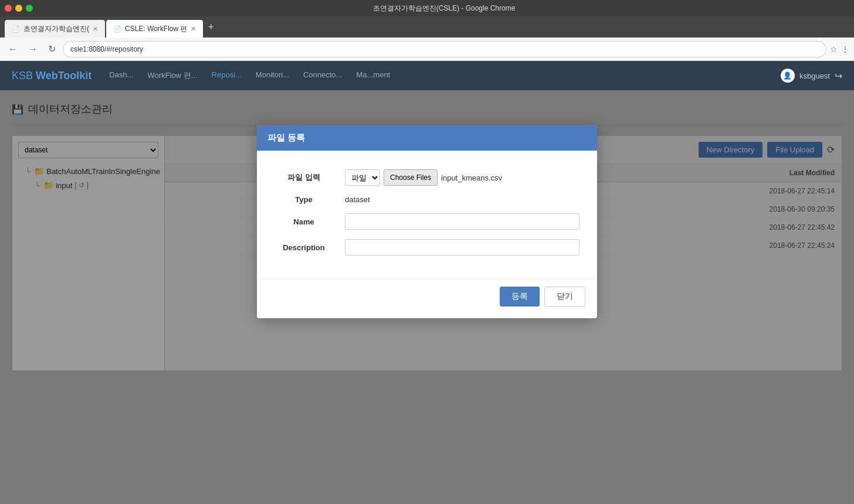 The height and width of the screenshot is (504, 854). Describe the element at coordinates (427, 222) in the screenshot. I see `form-row-name: Name` at that location.